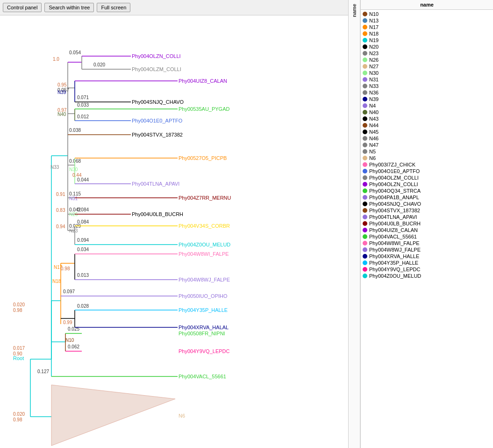 The height and width of the screenshot is (448, 493). I want to click on legend-item: N36, so click(427, 93).